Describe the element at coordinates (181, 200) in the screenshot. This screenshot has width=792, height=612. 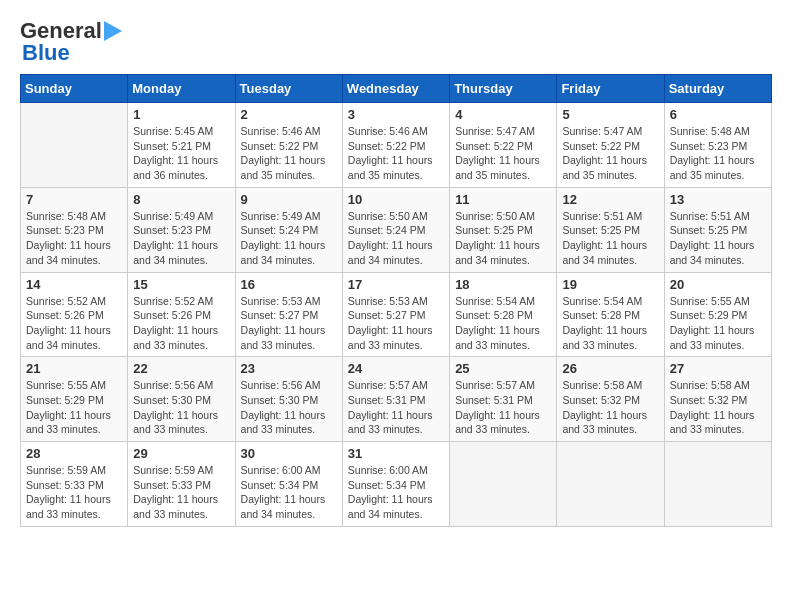
I see `day-number: 8` at that location.